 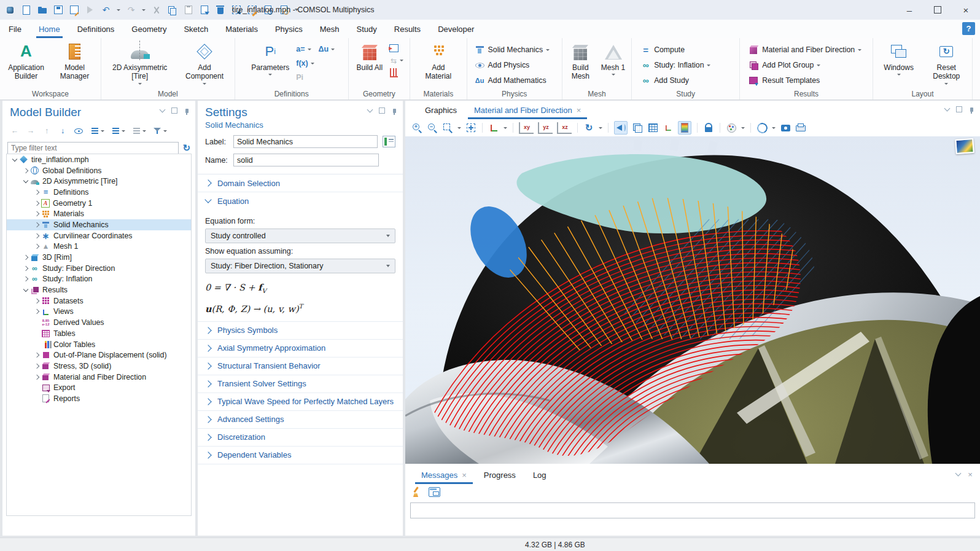 I want to click on redo-button: ↷, so click(x=131, y=10).